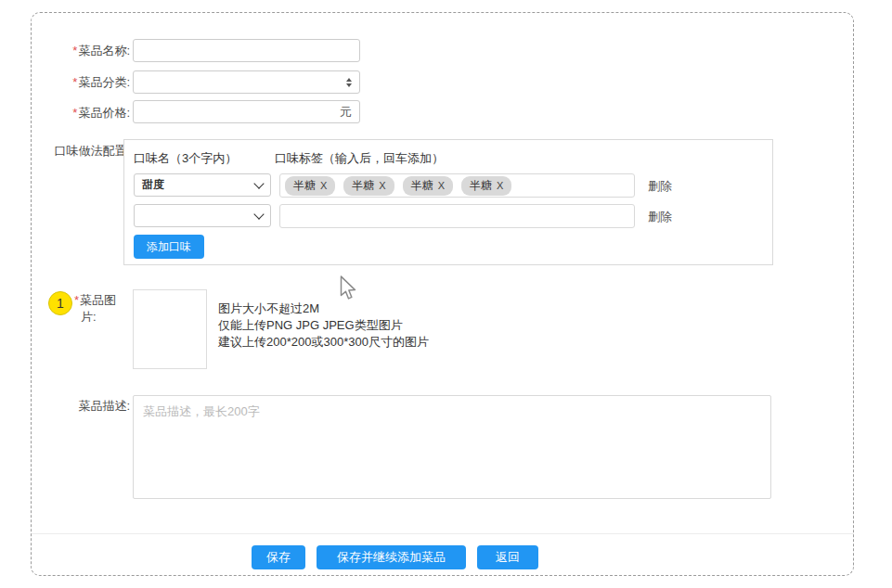 This screenshot has width=892, height=588. Describe the element at coordinates (74, 151) in the screenshot. I see `flavor-config-label: 口味做法配置:` at that location.